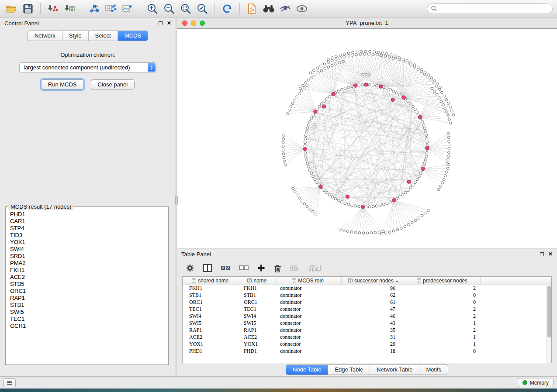  Describe the element at coordinates (169, 9) in the screenshot. I see `zoom-out-icon` at that location.